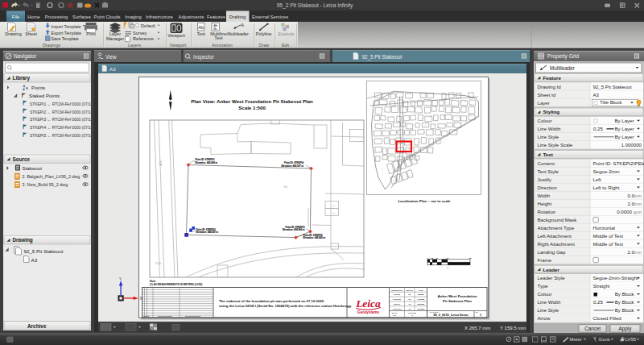 Image resolution: width=644 pixels, height=345 pixels. What do you see at coordinates (65, 39) in the screenshot?
I see `svg-text: Save Template` at bounding box center [65, 39].